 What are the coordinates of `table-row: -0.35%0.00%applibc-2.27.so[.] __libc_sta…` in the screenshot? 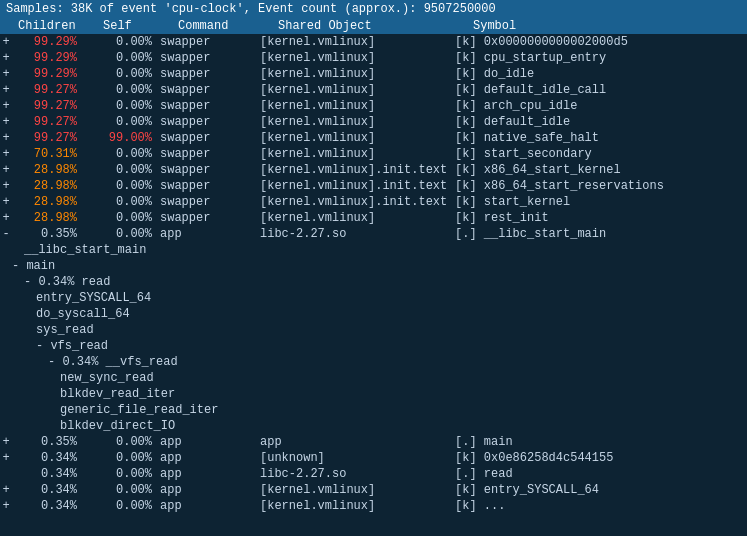 It's located at (374, 234).